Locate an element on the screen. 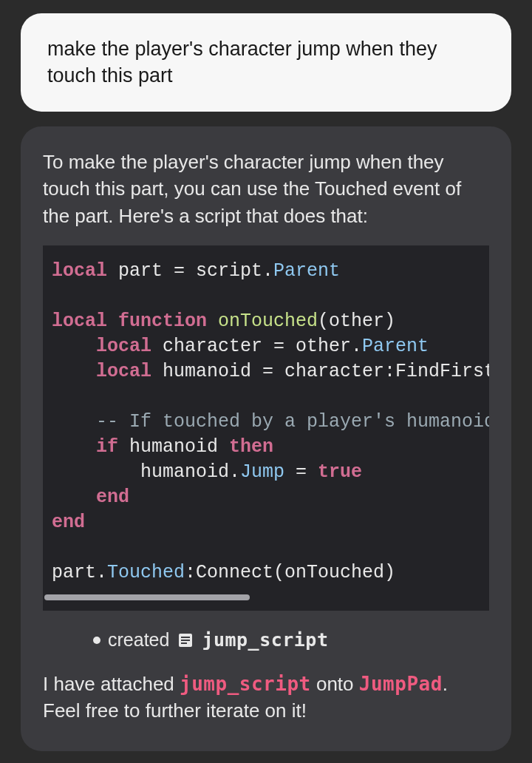  user-message-text: make the player's character jump when th… is located at coordinates (242, 62).